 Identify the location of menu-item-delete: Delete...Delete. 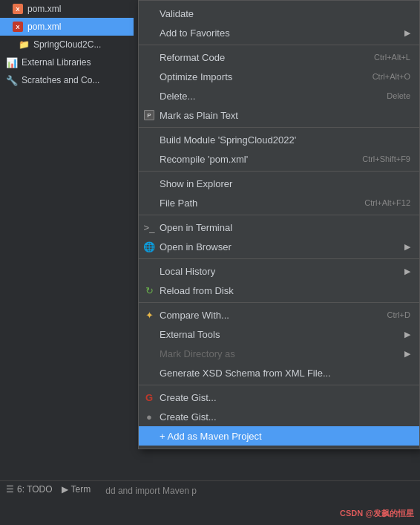
(279, 96).